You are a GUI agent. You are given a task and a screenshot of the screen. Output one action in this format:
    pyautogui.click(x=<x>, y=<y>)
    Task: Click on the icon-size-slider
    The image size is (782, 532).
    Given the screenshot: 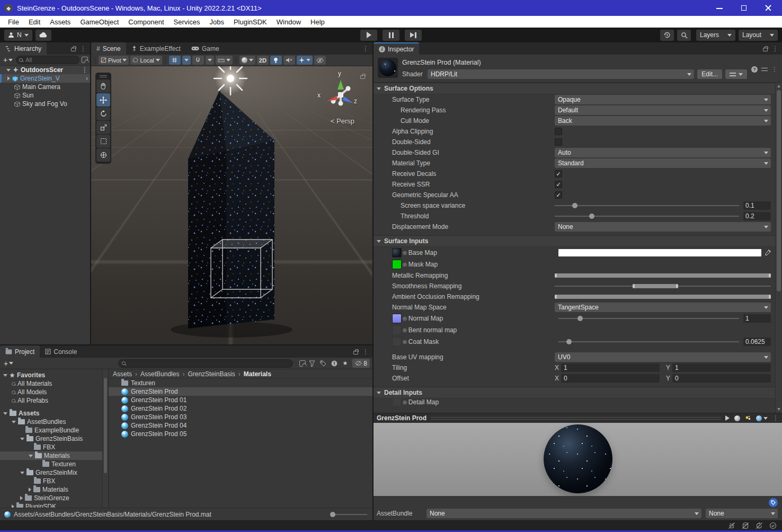 What is the action you would take?
    pyautogui.click(x=349, y=515)
    